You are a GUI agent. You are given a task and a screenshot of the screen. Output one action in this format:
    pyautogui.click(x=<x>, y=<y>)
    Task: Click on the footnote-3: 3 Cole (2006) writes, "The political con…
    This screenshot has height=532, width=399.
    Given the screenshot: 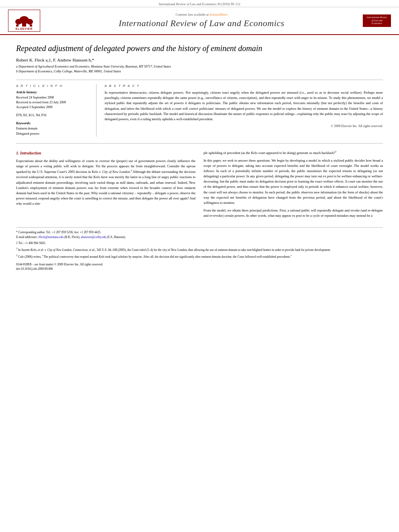 What is the action you would take?
    pyautogui.click(x=200, y=257)
    